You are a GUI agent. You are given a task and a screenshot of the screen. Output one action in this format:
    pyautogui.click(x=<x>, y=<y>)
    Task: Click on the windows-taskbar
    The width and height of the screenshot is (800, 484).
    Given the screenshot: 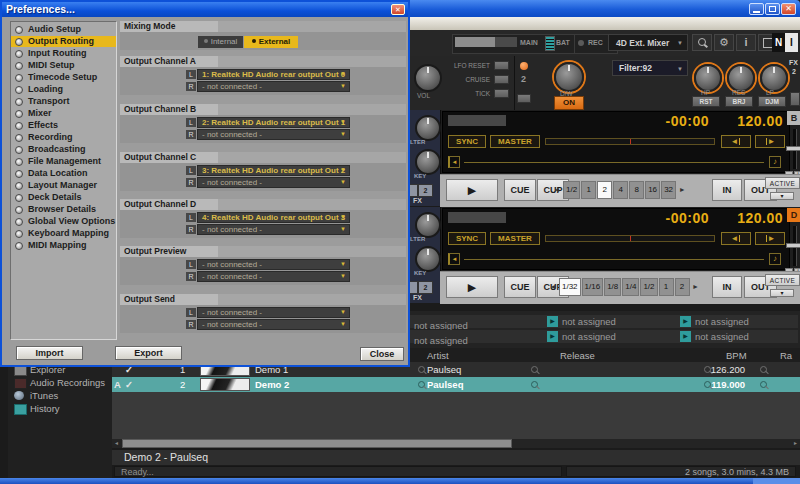 What is the action you would take?
    pyautogui.click(x=400, y=481)
    